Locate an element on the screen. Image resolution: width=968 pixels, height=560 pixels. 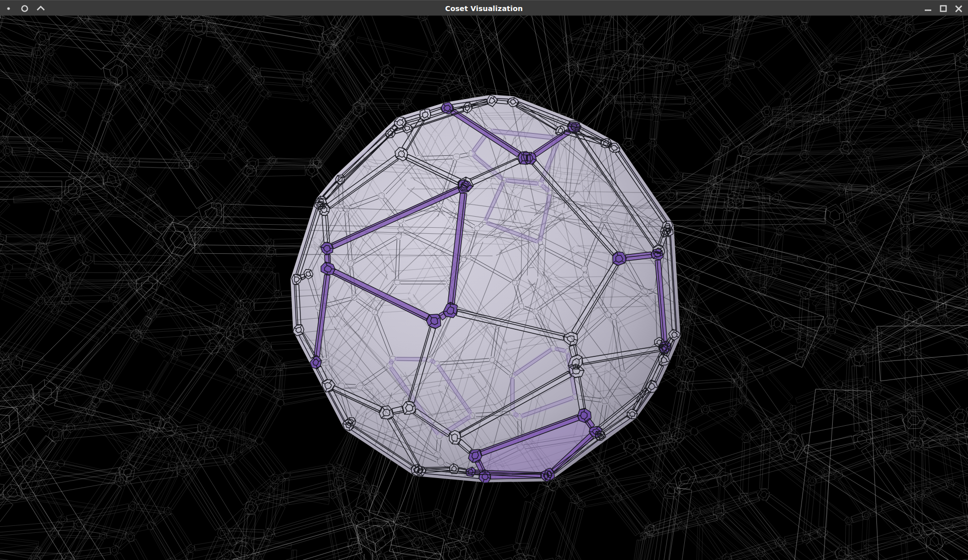
minimize-button is located at coordinates (928, 8).